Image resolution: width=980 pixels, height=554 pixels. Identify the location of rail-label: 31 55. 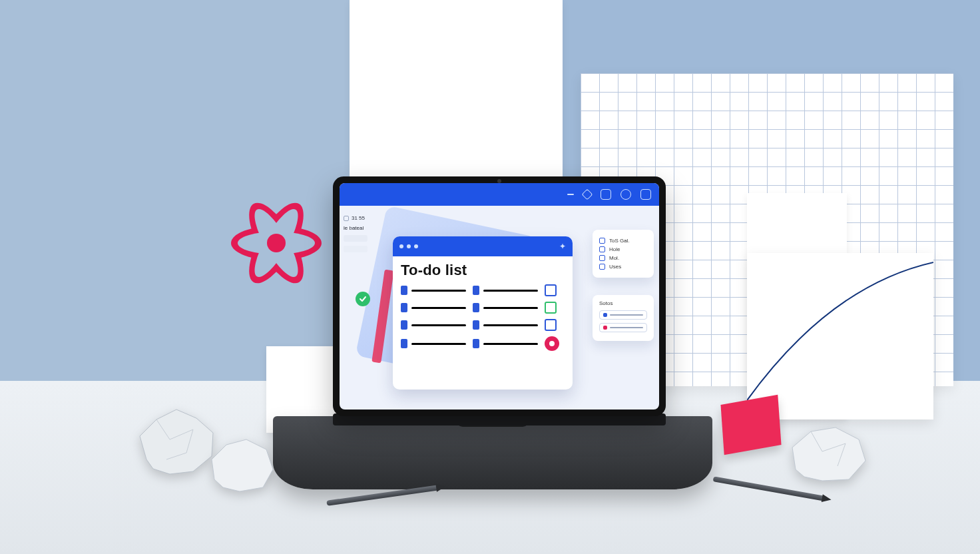
(358, 218).